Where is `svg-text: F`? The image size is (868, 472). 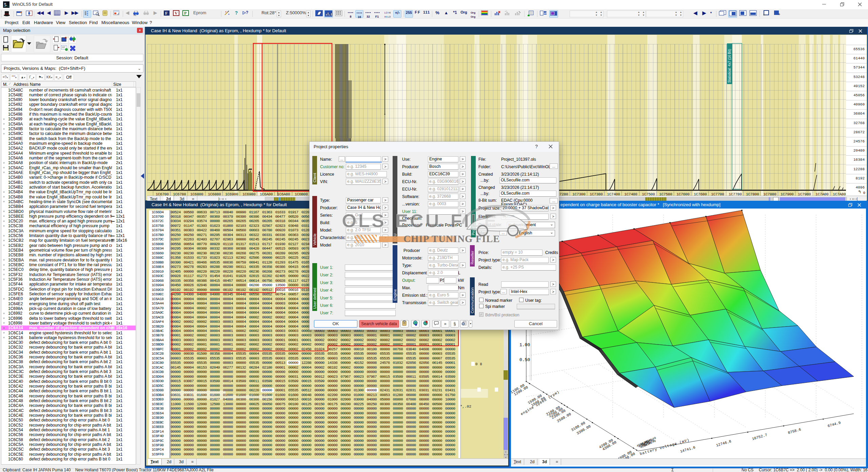 svg-text: F is located at coordinates (166, 13).